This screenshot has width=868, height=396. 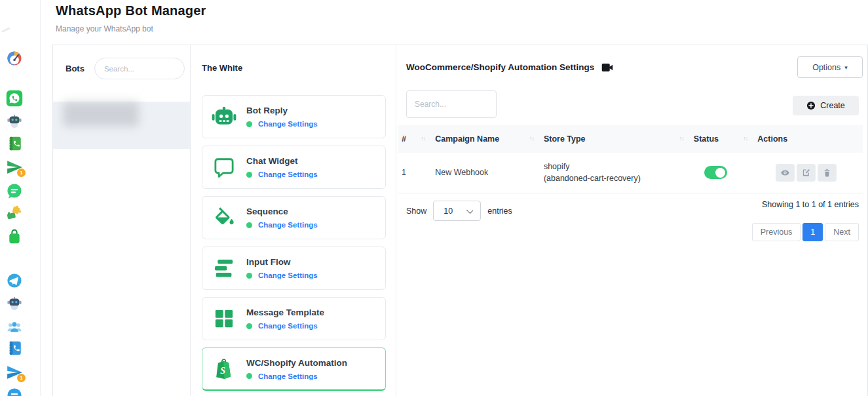 I want to click on bots-column: Bots, so click(x=122, y=220).